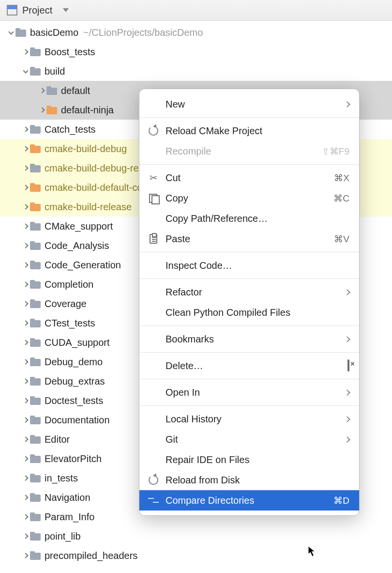 The height and width of the screenshot is (573, 392). Describe the element at coordinates (153, 178) in the screenshot. I see `scissors-icon: ✂` at that location.